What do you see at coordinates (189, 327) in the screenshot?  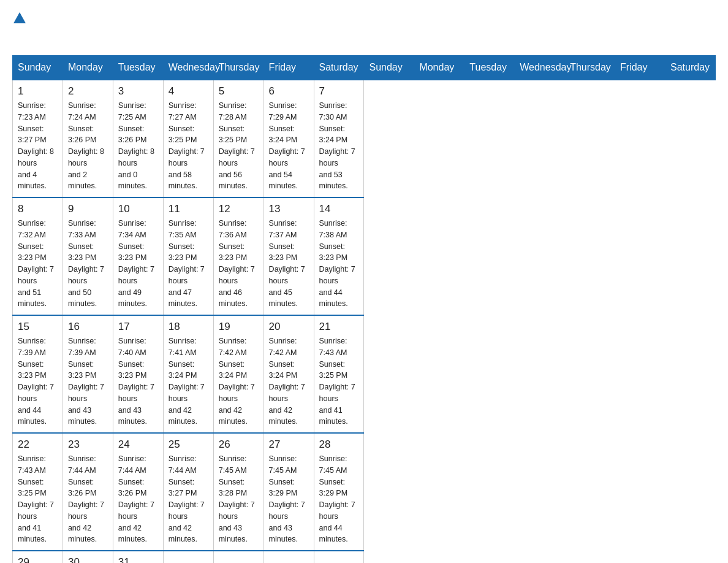 I see `day-number: 18` at bounding box center [189, 327].